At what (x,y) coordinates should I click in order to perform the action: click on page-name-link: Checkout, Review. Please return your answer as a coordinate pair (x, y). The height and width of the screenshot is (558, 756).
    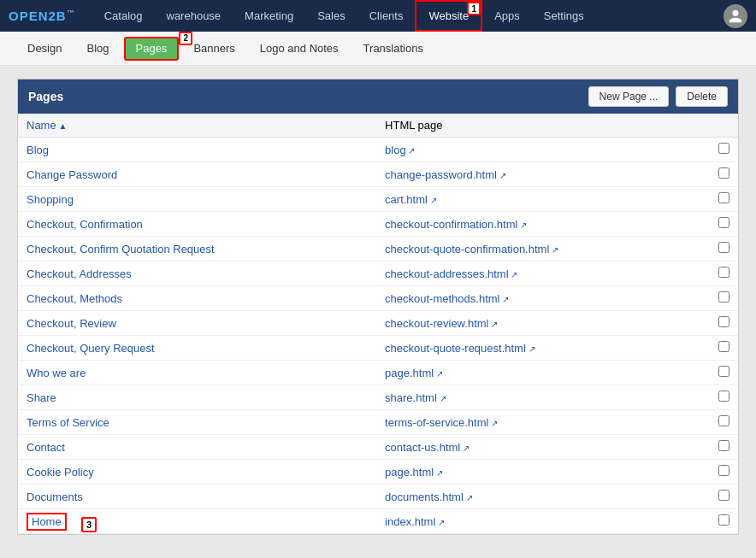
    Looking at the image, I should click on (72, 323).